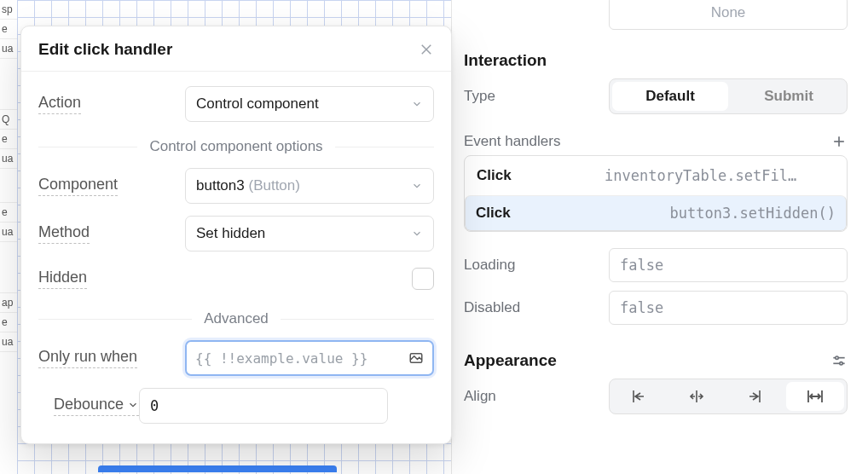 The height and width of the screenshot is (474, 868). I want to click on only-run-when-placeholder: {{ !!example.value }}, so click(281, 358).